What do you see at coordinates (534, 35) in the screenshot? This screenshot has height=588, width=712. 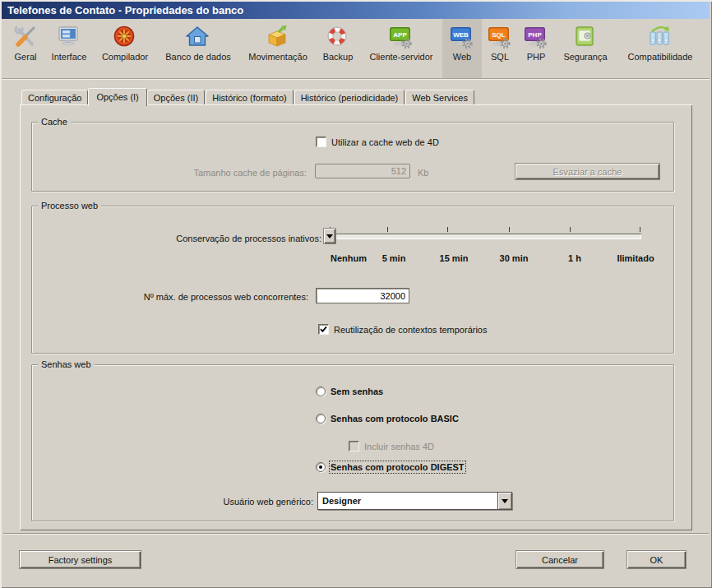 I see `php-badge-text: PHP` at bounding box center [534, 35].